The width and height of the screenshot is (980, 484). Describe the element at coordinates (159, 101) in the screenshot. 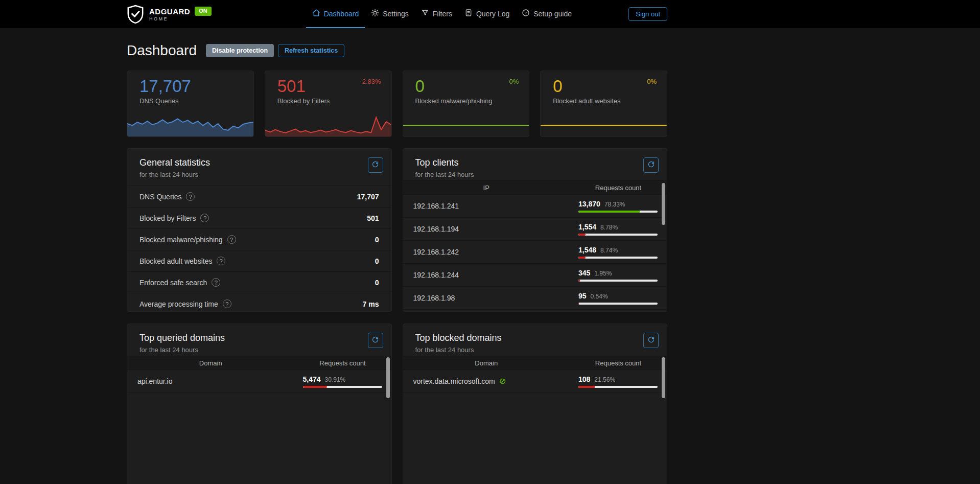

I see `dns-queries-label: DNS Queries` at that location.